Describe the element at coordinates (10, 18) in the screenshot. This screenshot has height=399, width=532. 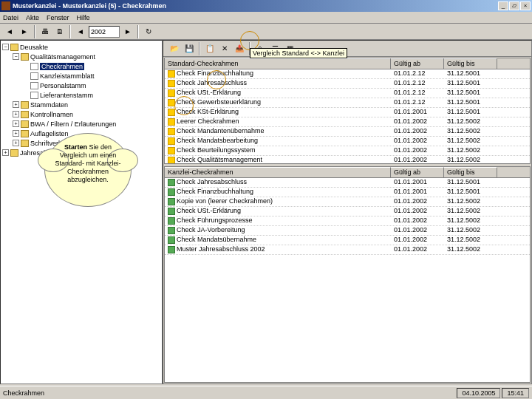
I see `menu-datei: Datei` at that location.